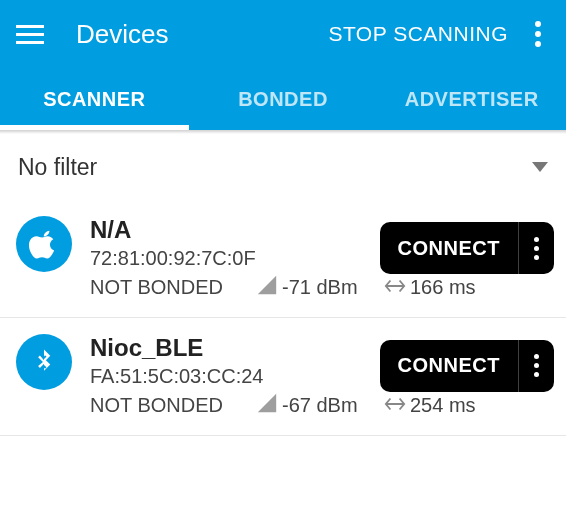 The width and height of the screenshot is (566, 506). Describe the element at coordinates (472, 99) in the screenshot. I see `tab-advertiser: ADVERTISER` at that location.